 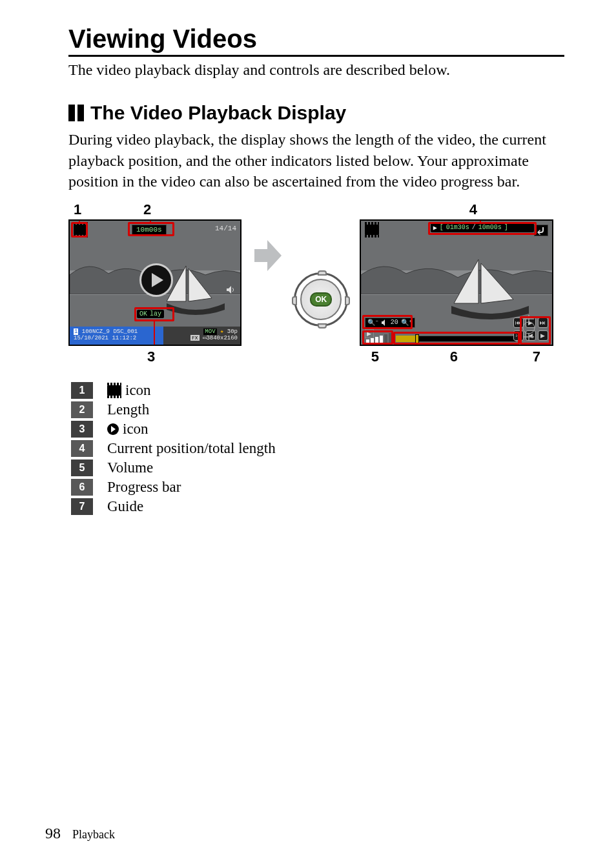 I want to click on speaker-icon, so click(x=231, y=290).